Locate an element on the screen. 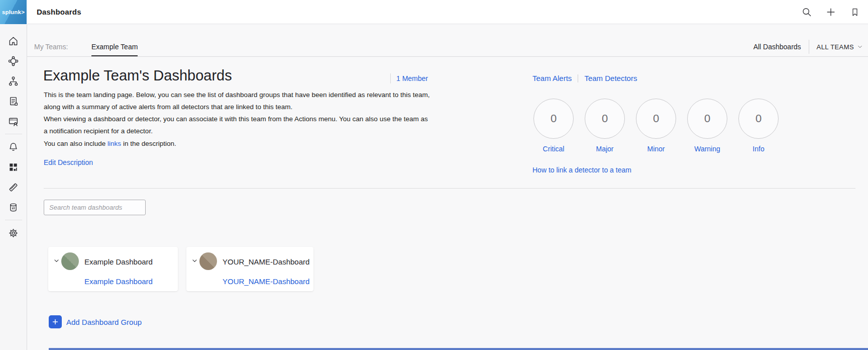  severity-minor: 0 Minor is located at coordinates (656, 126).